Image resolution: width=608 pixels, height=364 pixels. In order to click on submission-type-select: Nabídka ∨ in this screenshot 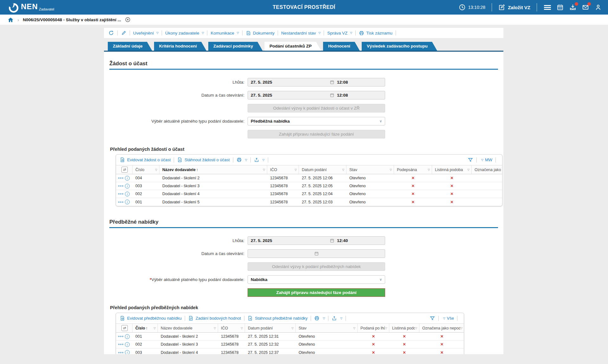, I will do `click(316, 279)`.